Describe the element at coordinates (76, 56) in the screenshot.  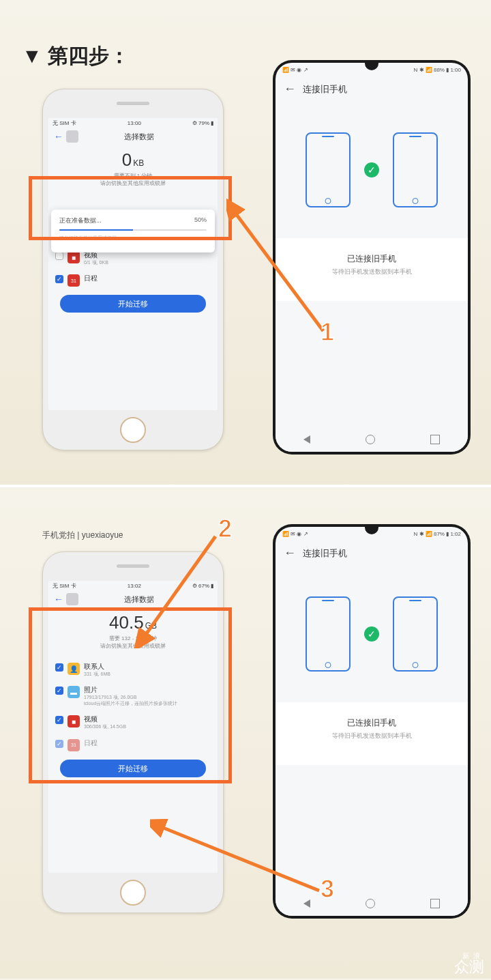
I see `step-title: ▼ 第四步：` at that location.